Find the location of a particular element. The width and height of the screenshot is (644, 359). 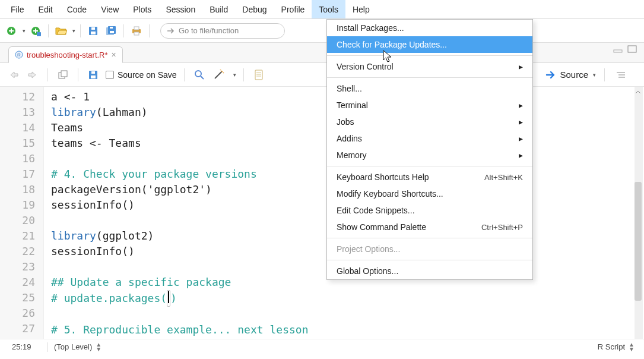

source-on-save-checkbox: Source on Save is located at coordinates (141, 75).